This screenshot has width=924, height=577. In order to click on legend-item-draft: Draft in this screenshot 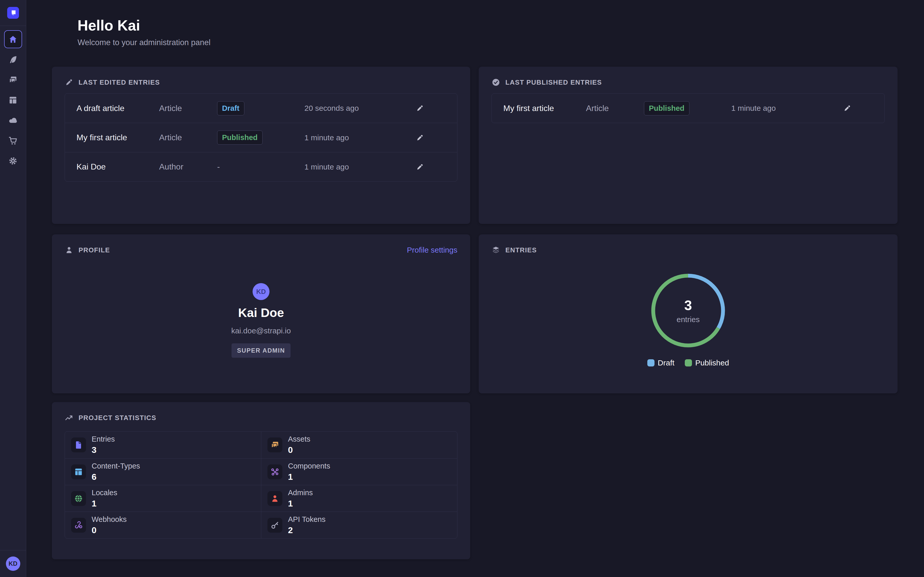, I will do `click(661, 363)`.